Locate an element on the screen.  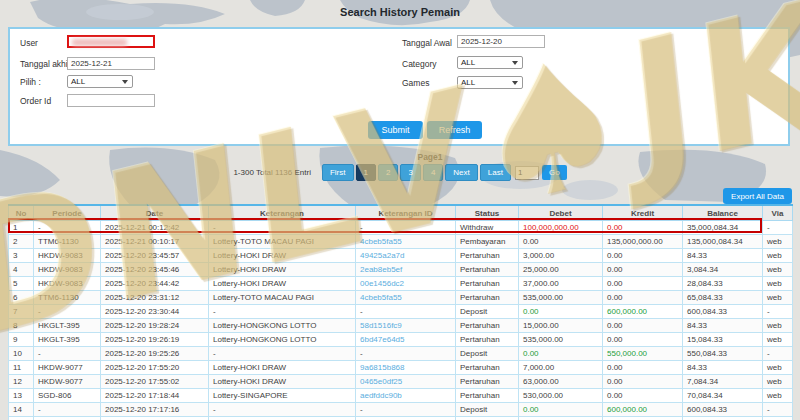
cell-debet: 535,000.00 is located at coordinates (561, 340).